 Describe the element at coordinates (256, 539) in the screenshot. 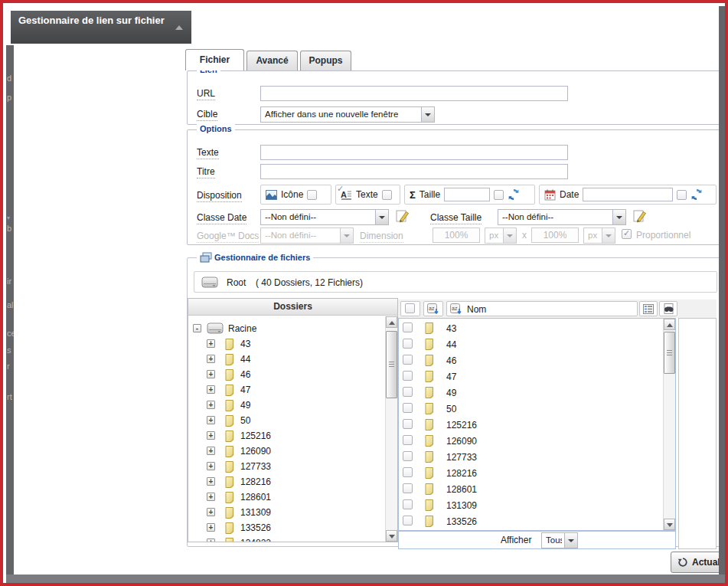

I see `tree-node-label: 134822` at that location.